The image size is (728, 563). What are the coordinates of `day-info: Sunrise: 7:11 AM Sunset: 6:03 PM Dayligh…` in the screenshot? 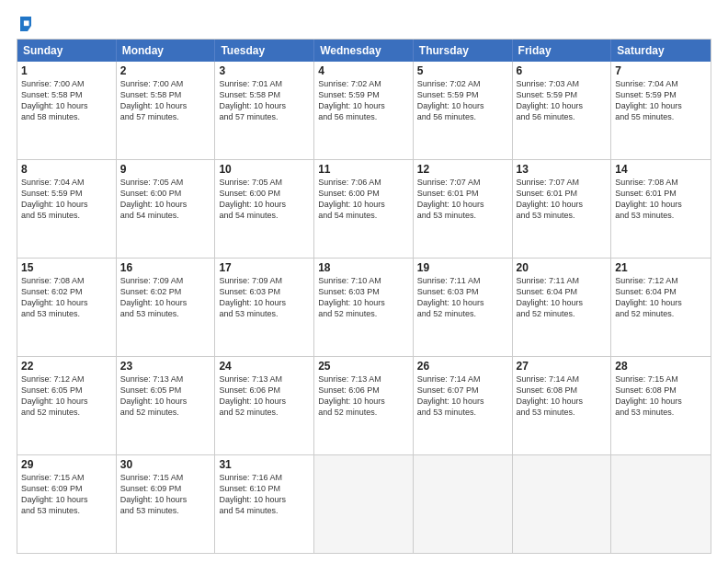 It's located at (463, 298).